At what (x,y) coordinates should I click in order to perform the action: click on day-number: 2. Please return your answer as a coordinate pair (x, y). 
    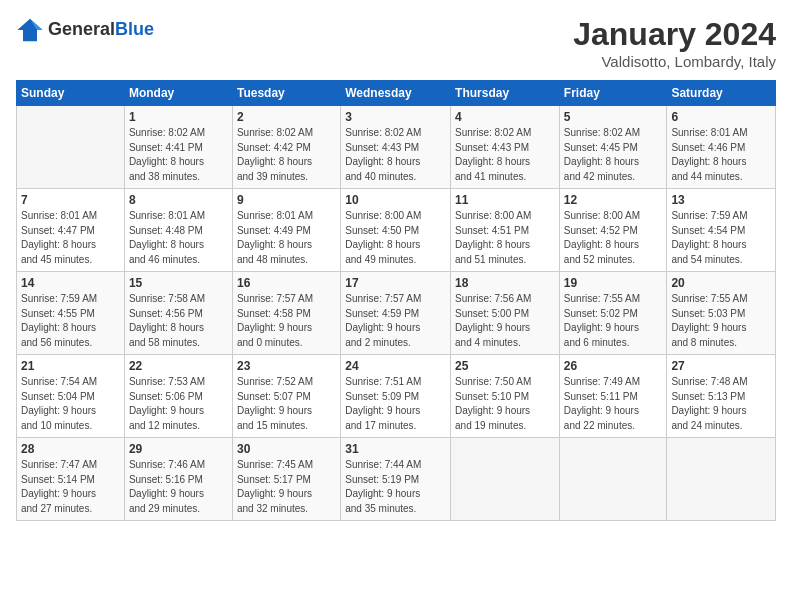
    Looking at the image, I should click on (286, 117).